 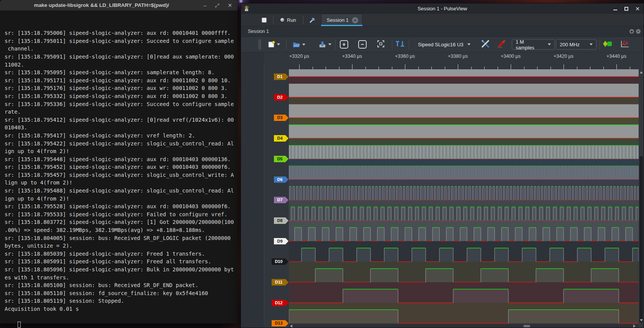 What do you see at coordinates (121, 262) in the screenshot?
I see `terminal-log-line: sr: [135:18.805091] sipeed-slogic-analyz…` at bounding box center [121, 262].